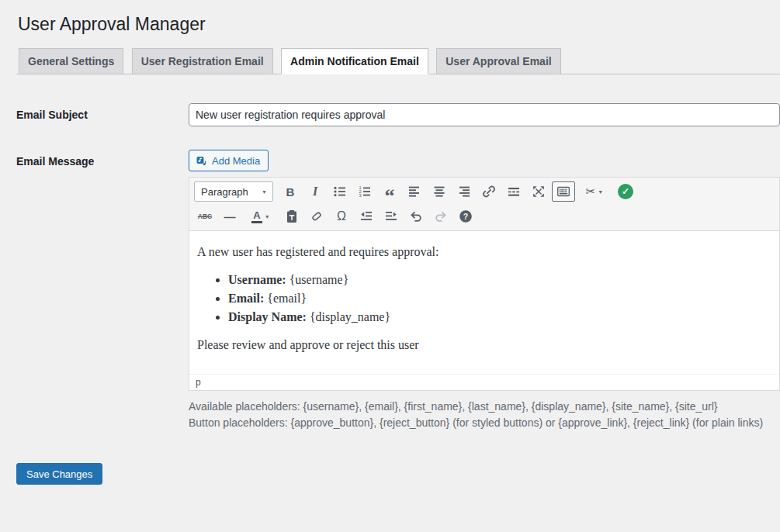  What do you see at coordinates (290, 192) in the screenshot?
I see `bold-button: B` at bounding box center [290, 192].